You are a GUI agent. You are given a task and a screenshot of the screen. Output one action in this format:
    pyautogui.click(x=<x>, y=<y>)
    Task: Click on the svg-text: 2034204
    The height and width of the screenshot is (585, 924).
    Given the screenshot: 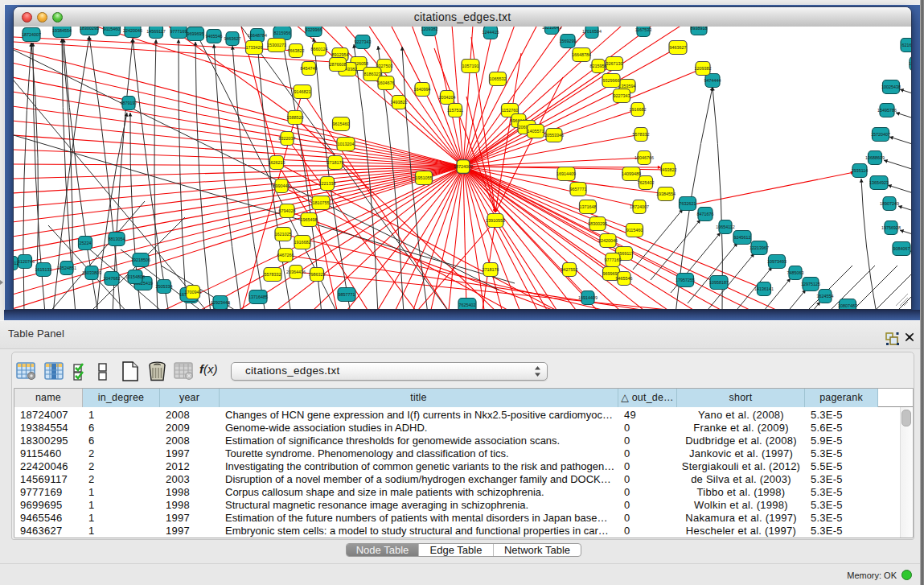 What is the action you would take?
    pyautogui.click(x=447, y=97)
    